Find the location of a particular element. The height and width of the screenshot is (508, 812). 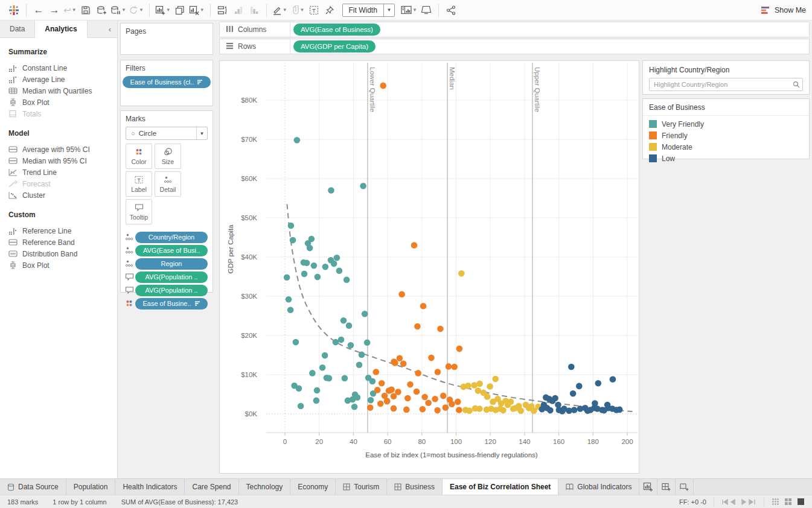

pages-card: Pages is located at coordinates (167, 39).